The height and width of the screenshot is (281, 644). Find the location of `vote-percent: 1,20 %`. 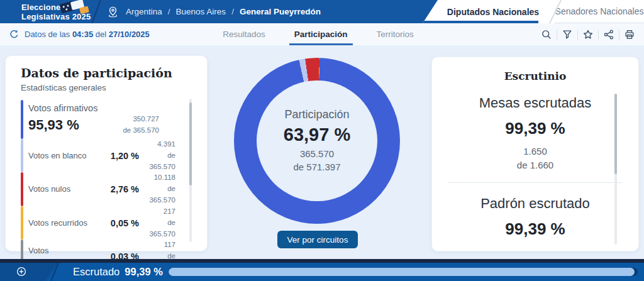

vote-percent: 1,20 % is located at coordinates (118, 156).